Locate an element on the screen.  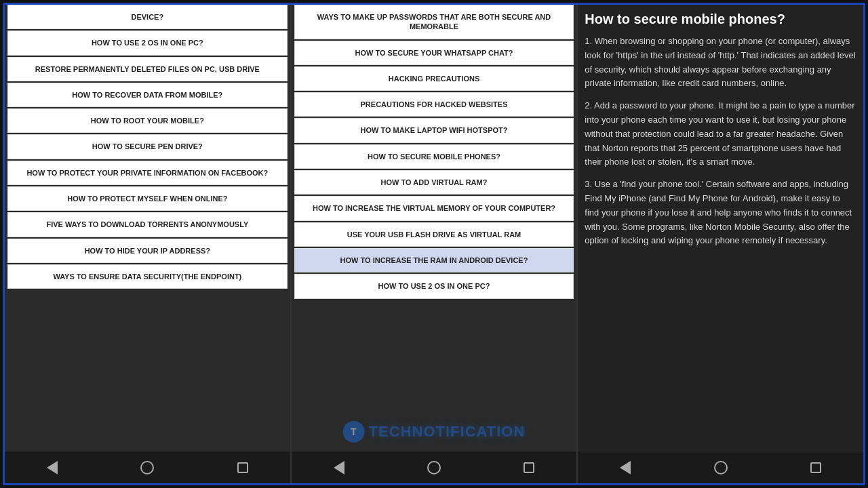
list-item: HOW TO INCREASE THE RAM IN ANDROID DEVIC… is located at coordinates (434, 260).